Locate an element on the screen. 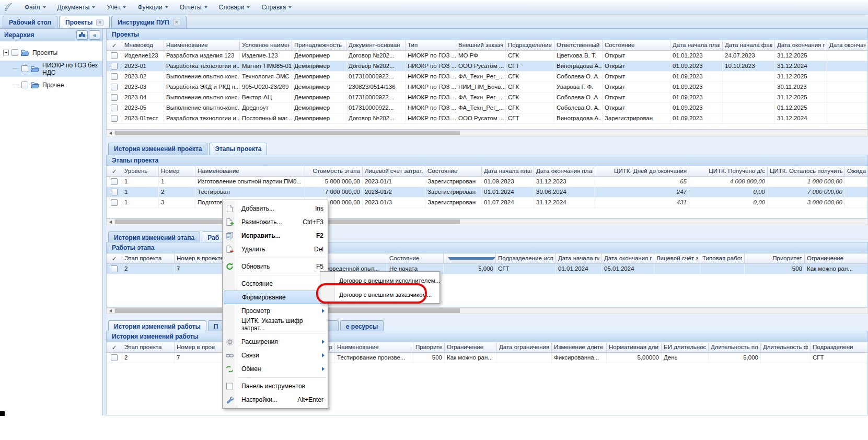  column-header: Изменение длите is located at coordinates (579, 347).